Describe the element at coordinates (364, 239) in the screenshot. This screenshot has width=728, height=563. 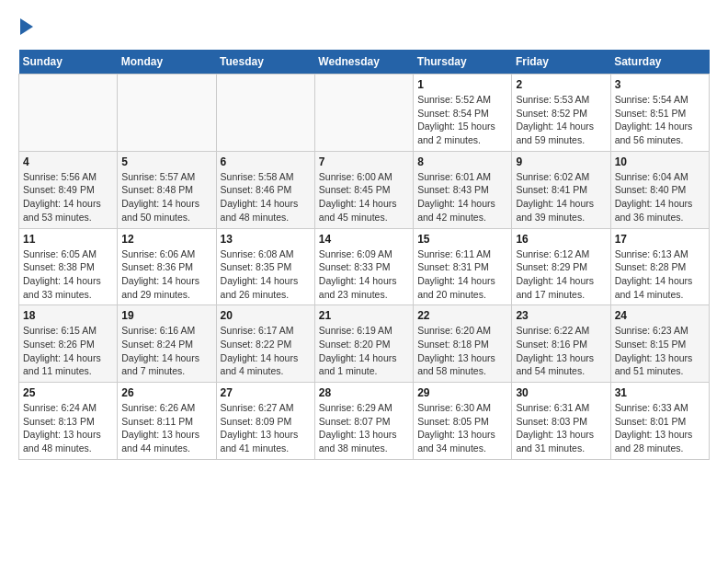
I see `day-number: 14` at that location.